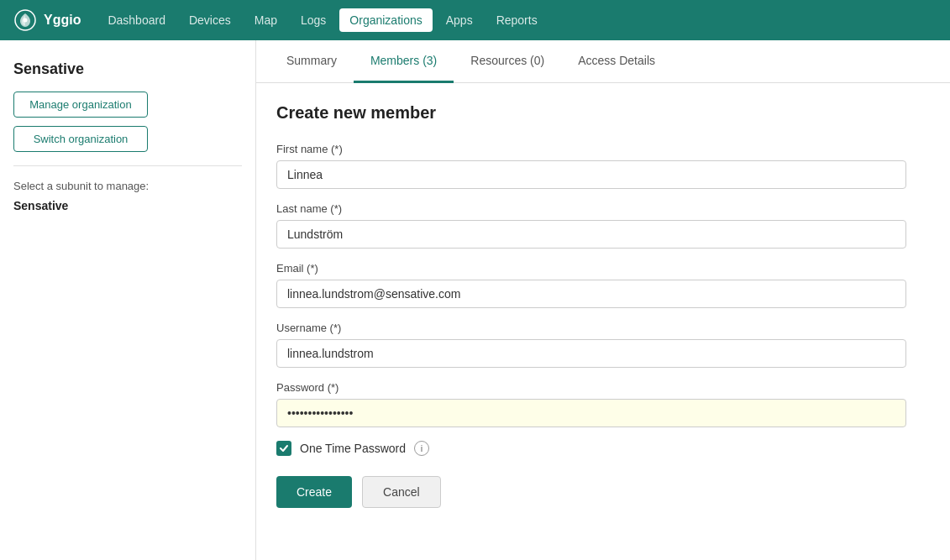  What do you see at coordinates (584, 388) in the screenshot?
I see `password-label: Password (*)` at bounding box center [584, 388].